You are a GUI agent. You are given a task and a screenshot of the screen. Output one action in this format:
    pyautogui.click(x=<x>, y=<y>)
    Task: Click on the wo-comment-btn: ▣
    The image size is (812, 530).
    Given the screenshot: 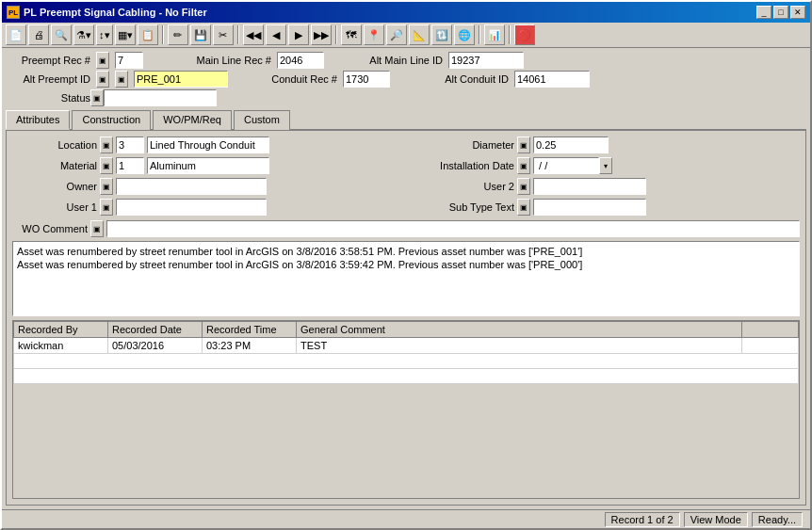 What is the action you would take?
    pyautogui.click(x=97, y=229)
    